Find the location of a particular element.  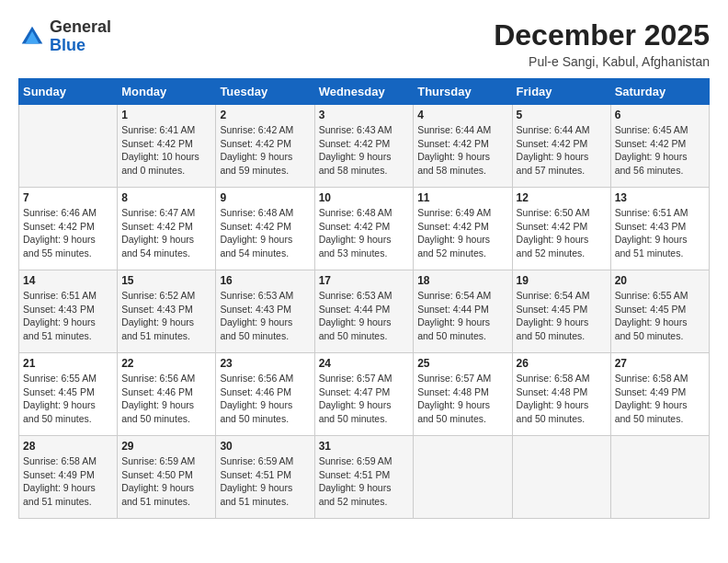

calendar-cell: 27Sunrise: 6:58 AMSunset: 4:49 PMDayligh… is located at coordinates (660, 395).